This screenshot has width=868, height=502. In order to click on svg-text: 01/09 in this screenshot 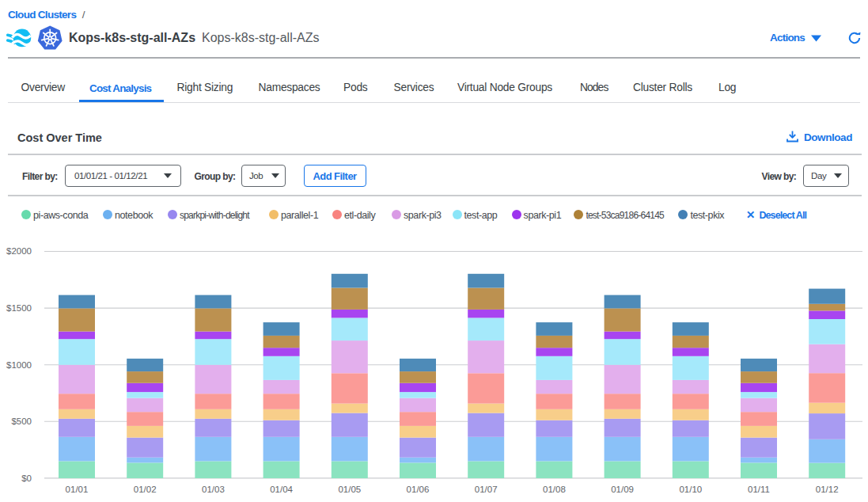, I will do `click(622, 489)`.